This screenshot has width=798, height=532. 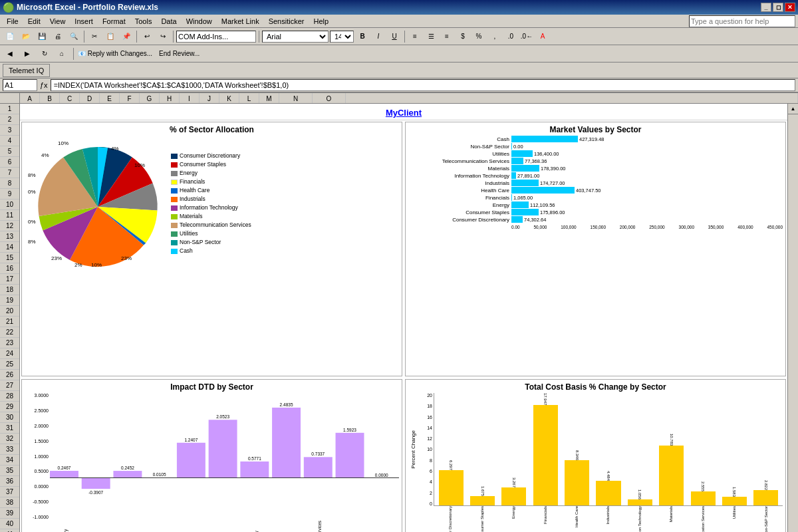 I want to click on title-bar-left: 🟢 Microsoft Excel - Portfolio Review.xls, so click(x=80, y=7).